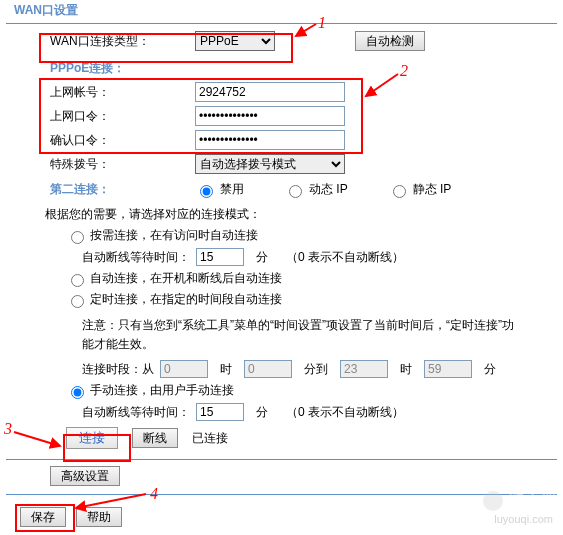 The image size is (563, 535). Describe the element at coordinates (282, 236) in the screenshot. I see `mode-on-demand: 按需连接，在有访问时自动连接` at that location.